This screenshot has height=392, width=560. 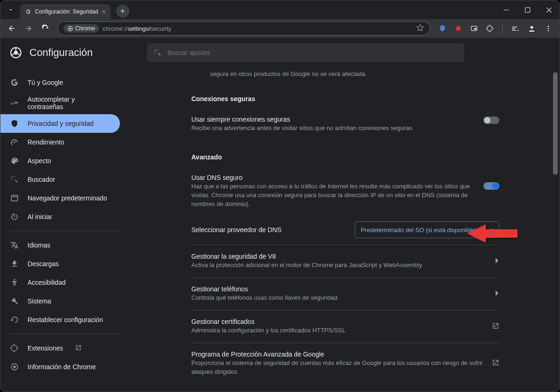 I want to click on setting-label: Gestionar certificados, so click(x=342, y=322).